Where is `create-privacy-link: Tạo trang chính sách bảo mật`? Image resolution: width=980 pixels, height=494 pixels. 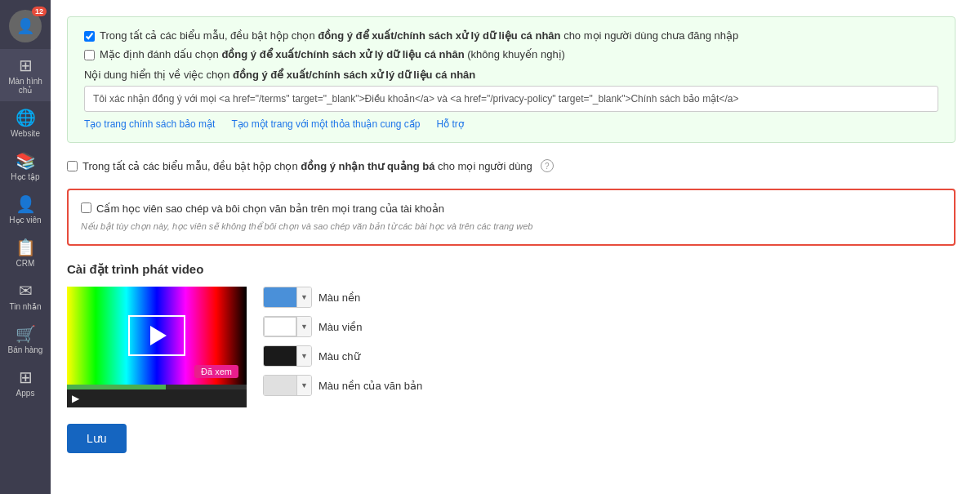 create-privacy-link: Tạo trang chính sách bảo mật is located at coordinates (149, 124).